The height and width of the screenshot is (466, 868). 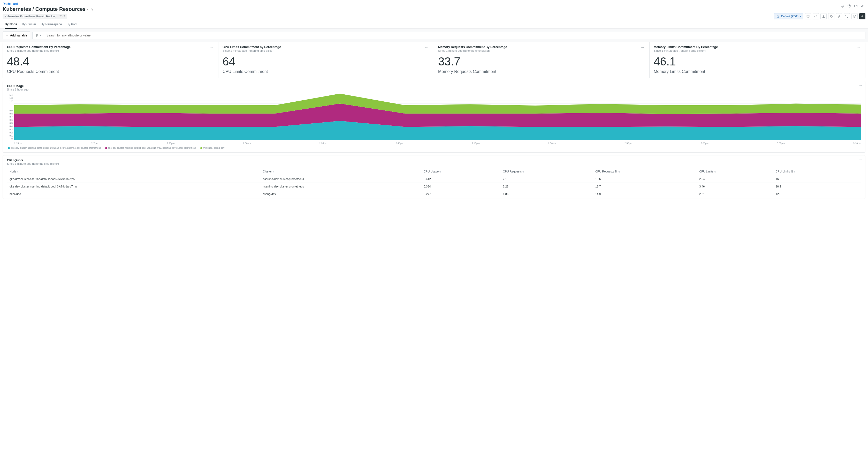 I want to click on kpi-cpu-requests: CPU Requests Commitment By Percentage Si…, so click(x=111, y=60).